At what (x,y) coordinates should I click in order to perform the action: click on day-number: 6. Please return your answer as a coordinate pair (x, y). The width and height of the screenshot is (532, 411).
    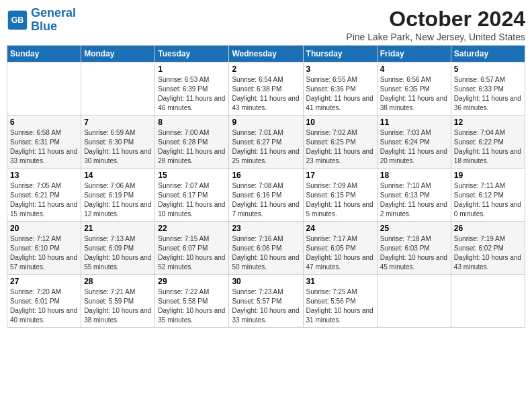
    Looking at the image, I should click on (44, 122).